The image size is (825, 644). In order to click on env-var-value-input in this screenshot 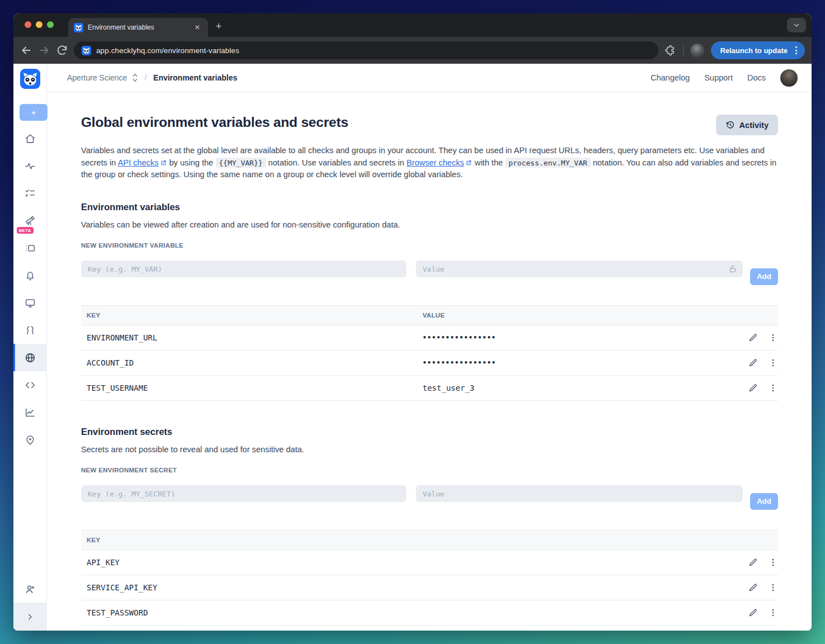, I will do `click(579, 269)`.